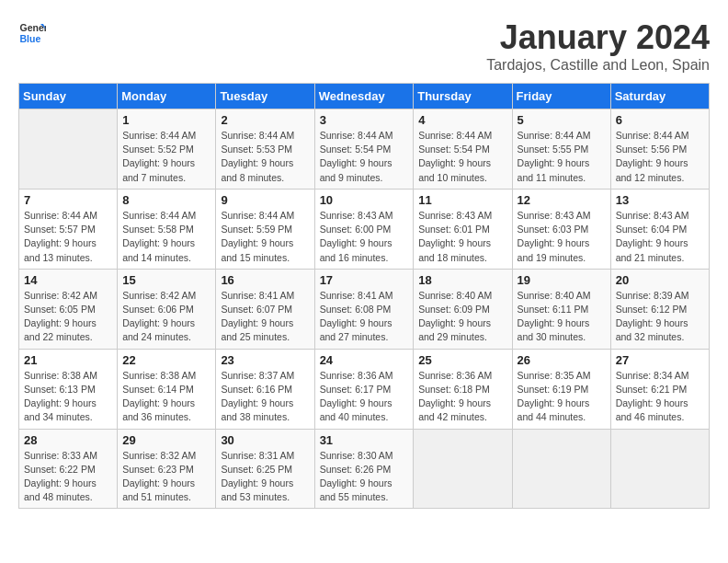  What do you see at coordinates (32, 32) in the screenshot?
I see `logo-icon: General Blue` at bounding box center [32, 32].